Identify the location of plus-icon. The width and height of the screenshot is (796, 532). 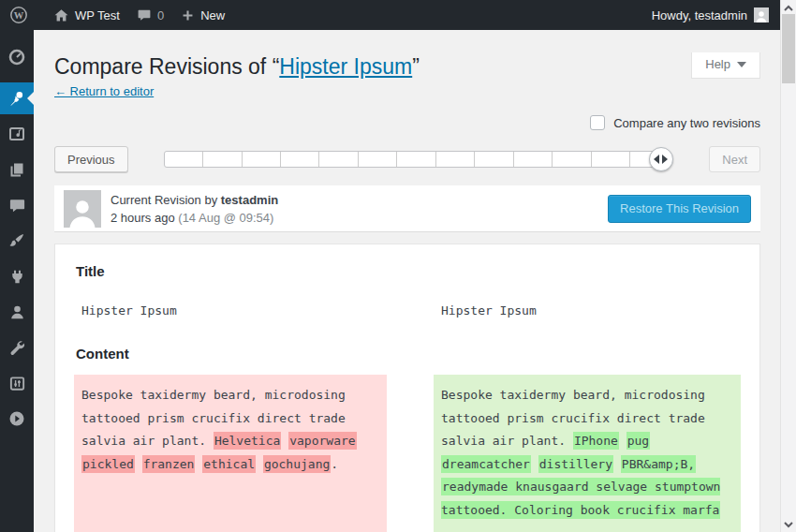
(187, 15).